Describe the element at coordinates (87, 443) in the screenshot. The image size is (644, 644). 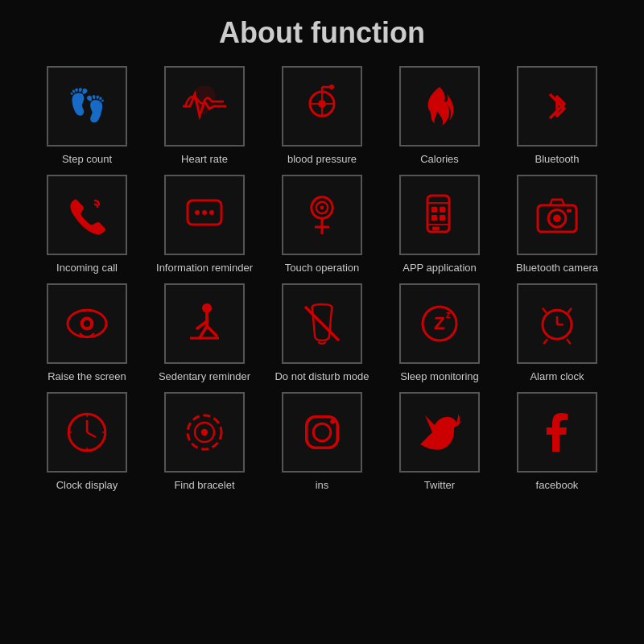
I see `function-item-clock-display: Clock display` at that location.